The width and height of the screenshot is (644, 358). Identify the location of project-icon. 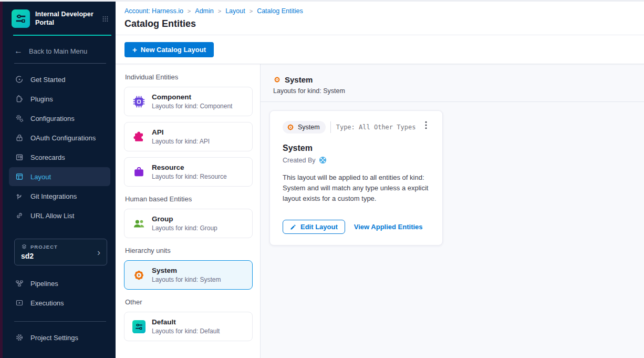
(24, 247).